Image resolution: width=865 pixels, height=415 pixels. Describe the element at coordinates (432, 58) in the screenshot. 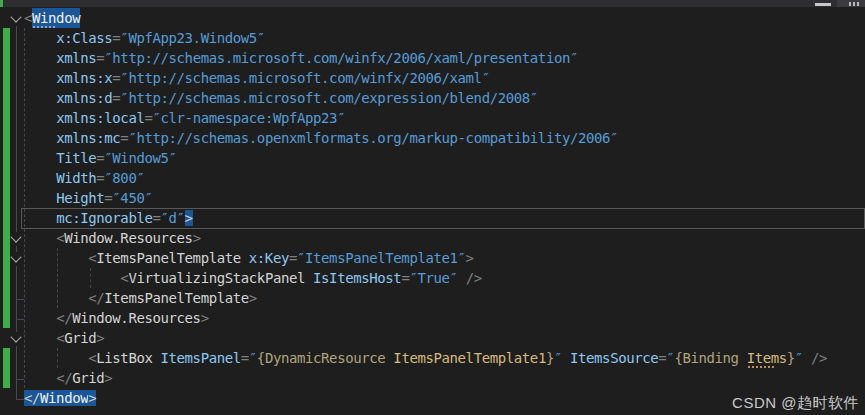

I see `code-line-3: xmlns=″http://schemas.microsoft.com/winf…` at that location.